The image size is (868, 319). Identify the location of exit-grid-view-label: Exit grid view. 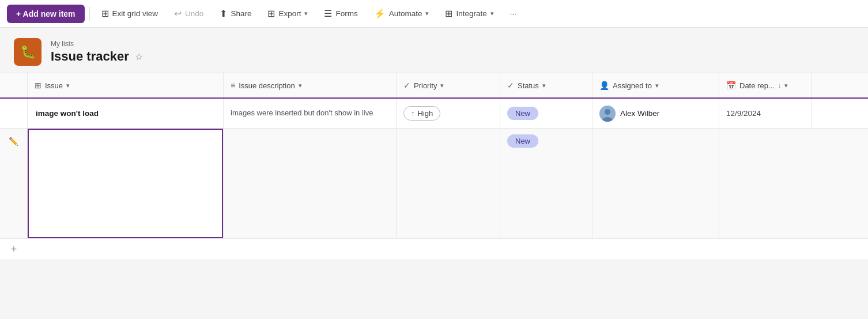
(135, 14).